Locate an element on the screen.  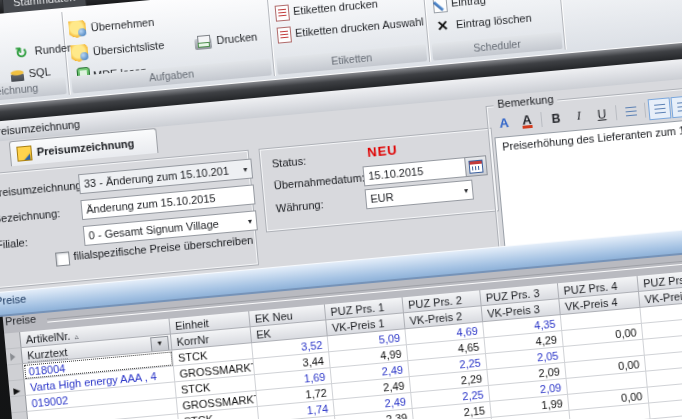
font-color-icon: A is located at coordinates (504, 123).